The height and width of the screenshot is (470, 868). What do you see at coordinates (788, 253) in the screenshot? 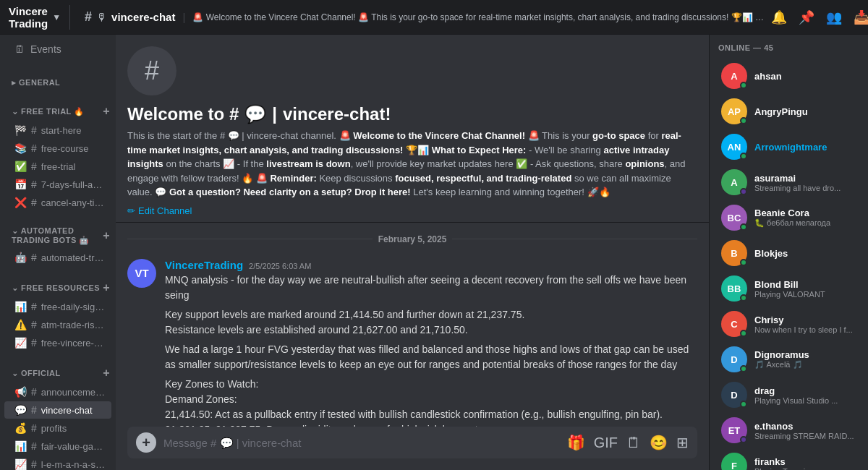
I see `online-user-blokjes: B Blokjes` at bounding box center [788, 253].